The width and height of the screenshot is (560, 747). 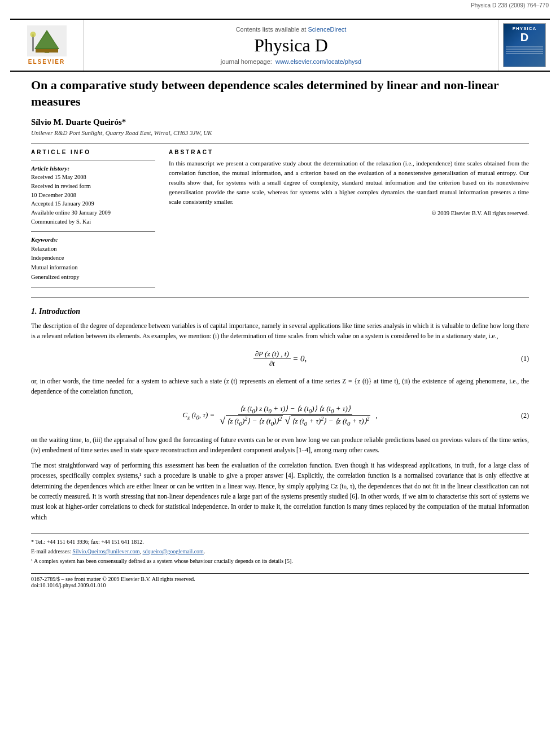 I want to click on available-online-info: Available online 30 January 2009, so click(x=93, y=213).